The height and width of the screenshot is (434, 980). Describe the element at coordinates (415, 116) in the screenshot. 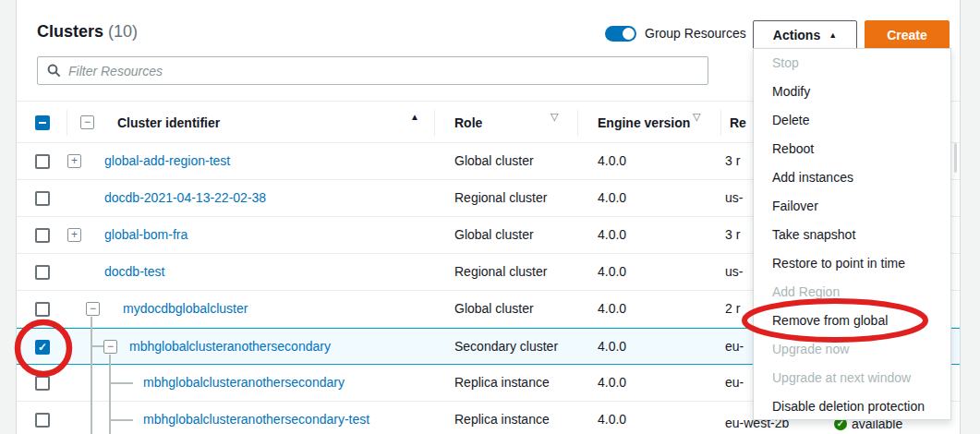

I see `sort-ascending-icon: ▲` at that location.